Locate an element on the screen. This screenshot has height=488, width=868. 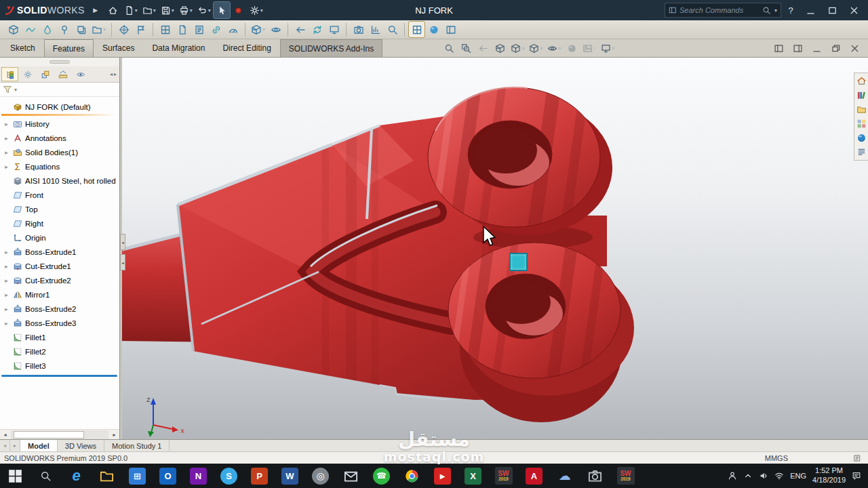
scroll-right-icon: ▸ is located at coordinates (114, 435).